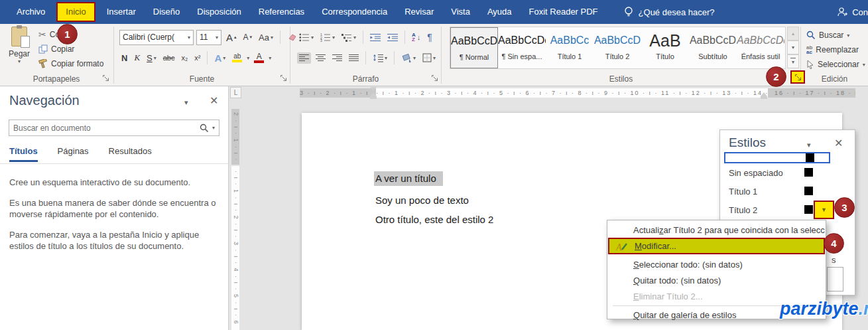 This screenshot has width=868, height=330. I want to click on style-titulo: AaBTítulo, so click(665, 48).